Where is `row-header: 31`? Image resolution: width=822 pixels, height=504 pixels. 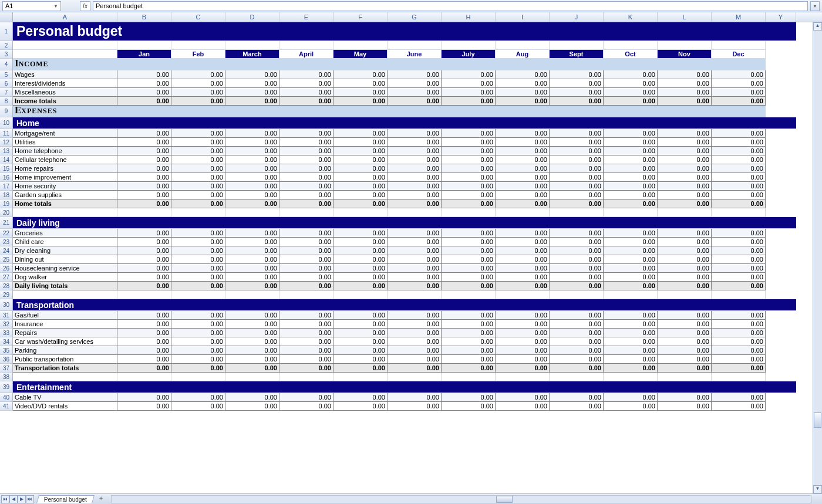 row-header: 31 is located at coordinates (6, 316).